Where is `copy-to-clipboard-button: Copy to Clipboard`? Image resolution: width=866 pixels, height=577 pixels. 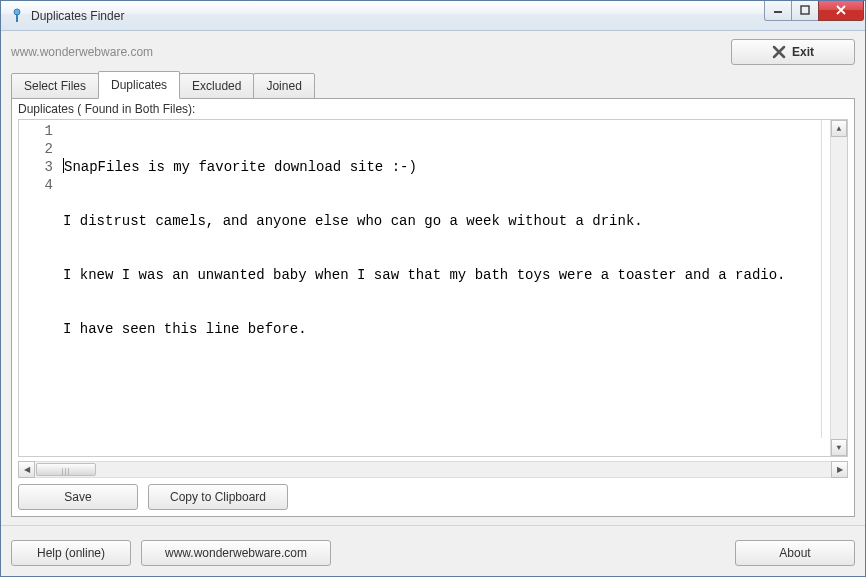 copy-to-clipboard-button: Copy to Clipboard is located at coordinates (218, 497).